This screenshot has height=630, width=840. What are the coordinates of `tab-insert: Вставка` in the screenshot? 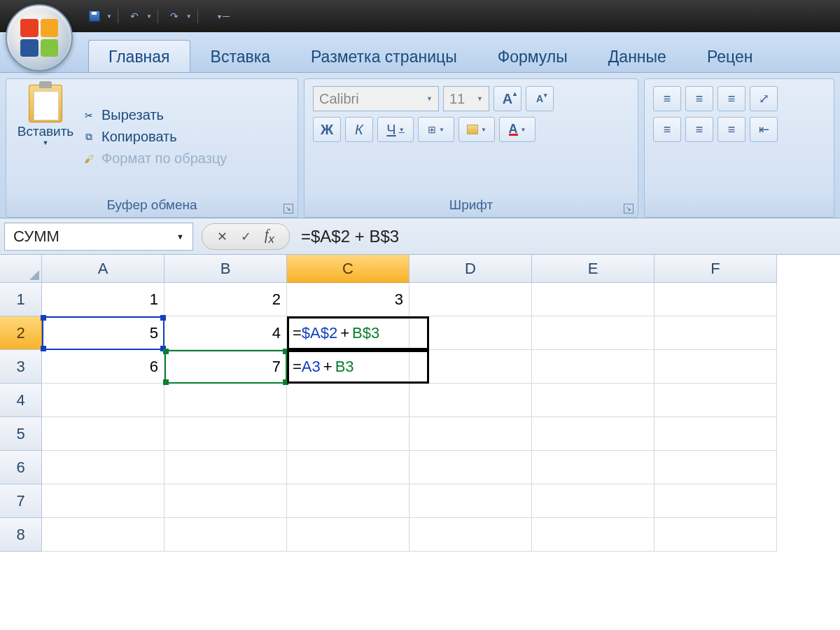 It's located at (241, 56).